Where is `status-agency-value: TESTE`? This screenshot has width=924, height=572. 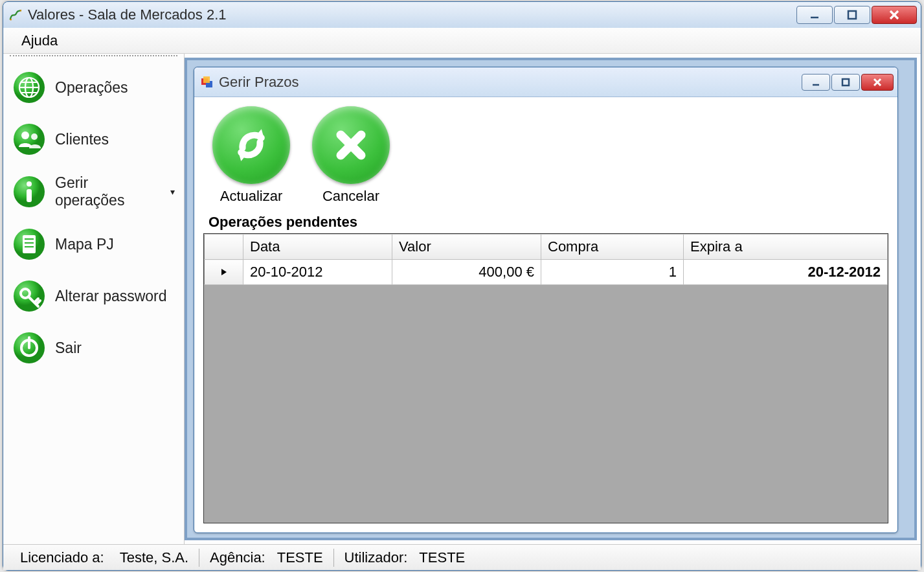
status-agency-value: TESTE is located at coordinates (300, 557).